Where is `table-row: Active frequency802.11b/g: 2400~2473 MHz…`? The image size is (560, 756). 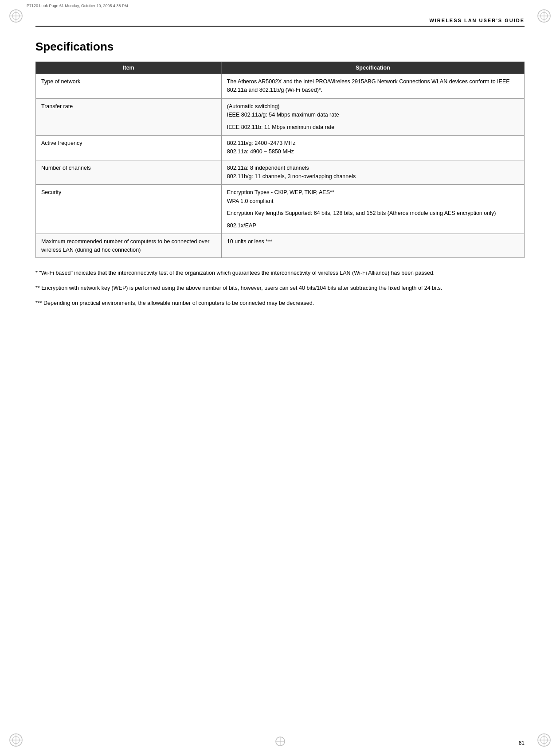 table-row: Active frequency802.11b/g: 2400~2473 MHz… is located at coordinates (280, 148).